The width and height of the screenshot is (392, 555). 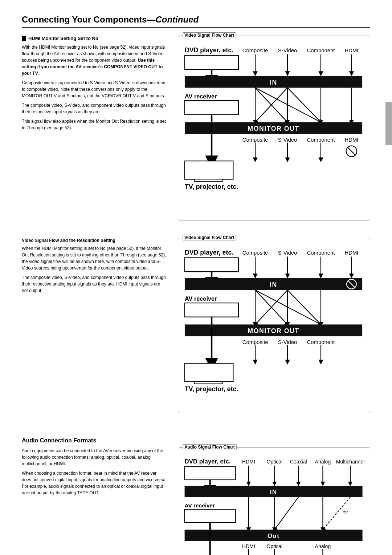 I want to click on chart2-dvd-box, so click(x=212, y=265).